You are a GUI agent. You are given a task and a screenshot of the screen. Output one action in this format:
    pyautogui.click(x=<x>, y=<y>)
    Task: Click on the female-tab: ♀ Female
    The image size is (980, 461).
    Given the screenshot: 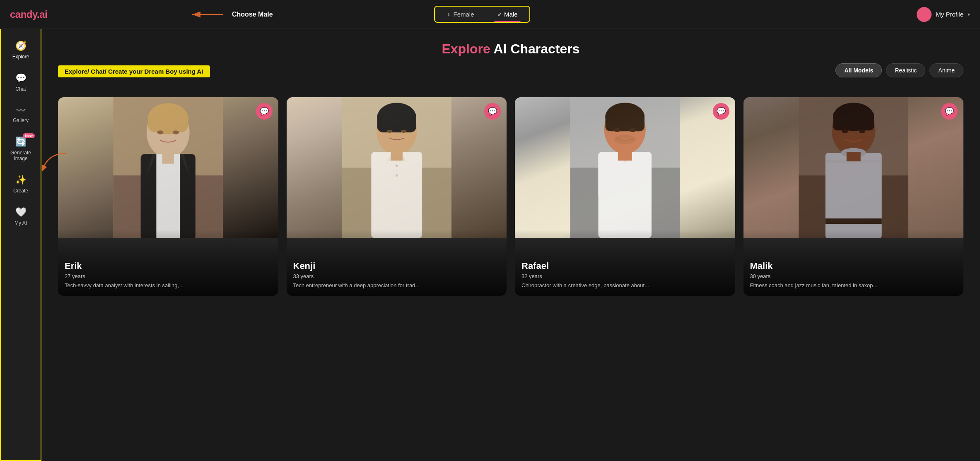 What is the action you would take?
    pyautogui.click(x=461, y=14)
    